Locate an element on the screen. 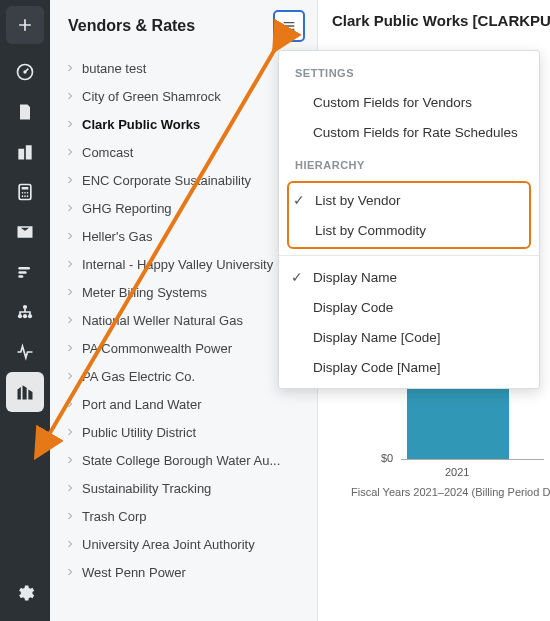  nav-report is located at coordinates (25, 112).